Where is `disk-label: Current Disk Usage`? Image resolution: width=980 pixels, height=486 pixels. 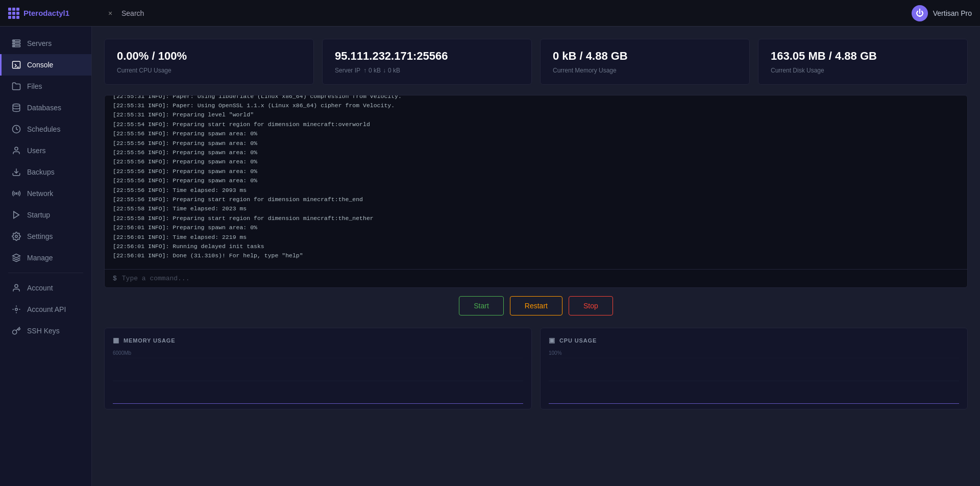
disk-label: Current Disk Usage is located at coordinates (863, 70).